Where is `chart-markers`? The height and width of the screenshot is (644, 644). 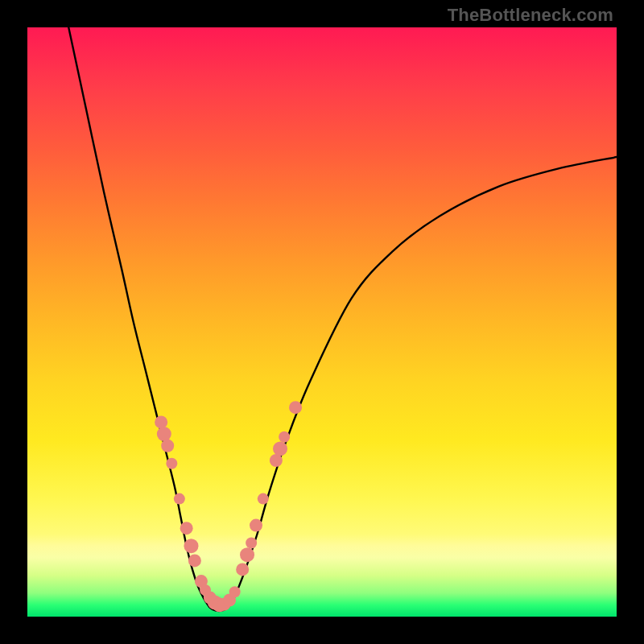 chart-markers is located at coordinates (229, 506).